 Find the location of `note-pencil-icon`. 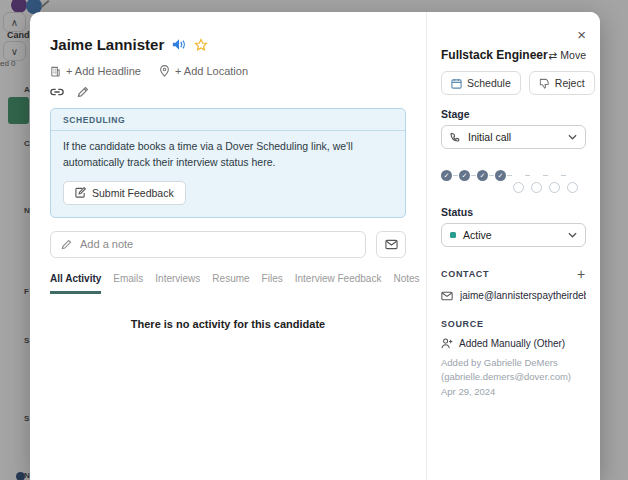

note-pencil-icon is located at coordinates (66, 244).